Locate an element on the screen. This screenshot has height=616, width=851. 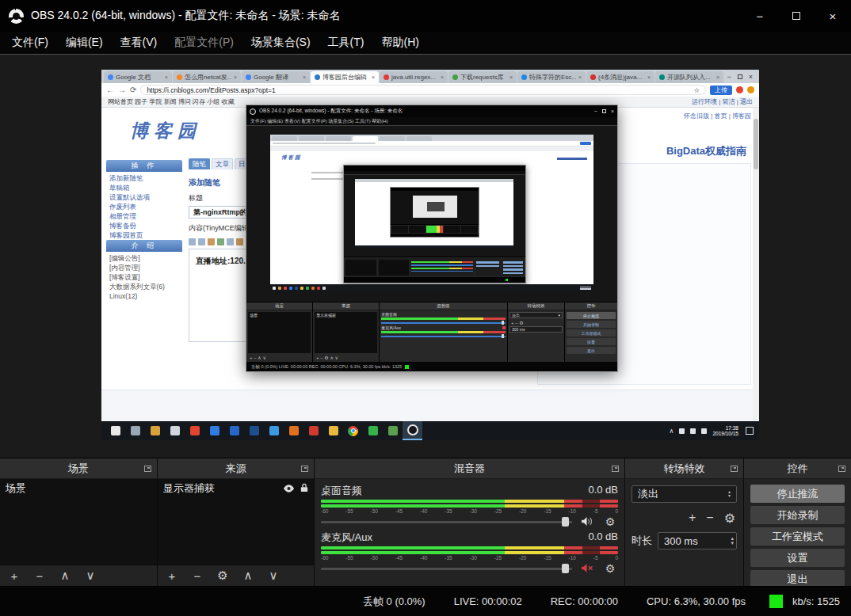
tray-caret-icon: ∧ is located at coordinates (672, 431).